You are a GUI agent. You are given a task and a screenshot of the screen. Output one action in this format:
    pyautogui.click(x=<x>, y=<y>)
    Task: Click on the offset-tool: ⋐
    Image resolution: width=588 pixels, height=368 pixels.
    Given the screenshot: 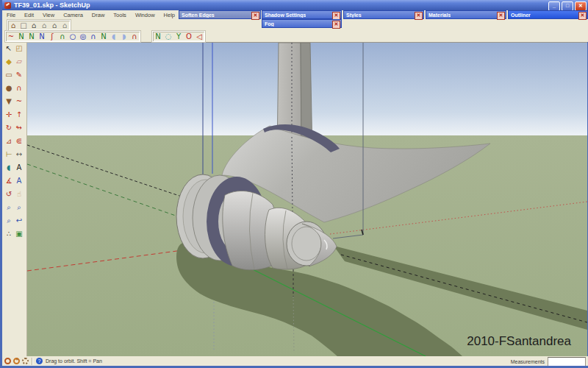 What is the action you would take?
    pyautogui.click(x=19, y=141)
    